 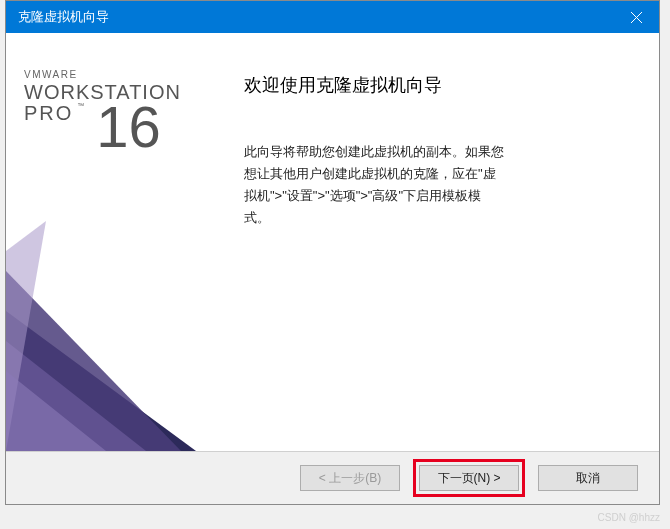 What do you see at coordinates (332, 17) in the screenshot?
I see `titlebar: 克隆虚拟机向导` at bounding box center [332, 17].